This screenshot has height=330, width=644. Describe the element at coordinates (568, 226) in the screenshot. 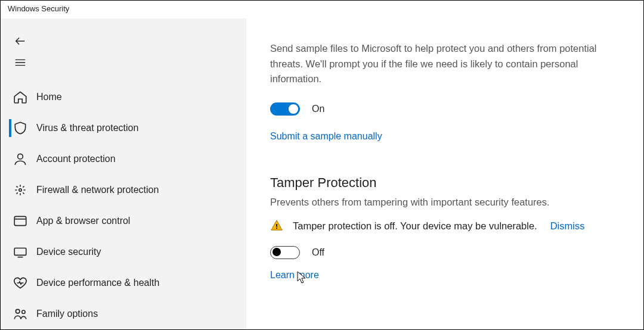

I see `dismiss-link: Dismiss` at that location.